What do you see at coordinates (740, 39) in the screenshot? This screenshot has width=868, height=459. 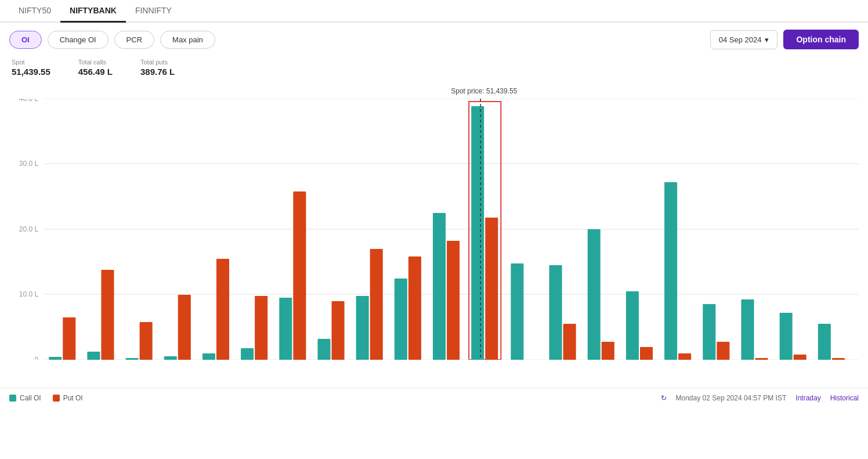 I see `date-label: 04 Sep 2024` at bounding box center [740, 39].